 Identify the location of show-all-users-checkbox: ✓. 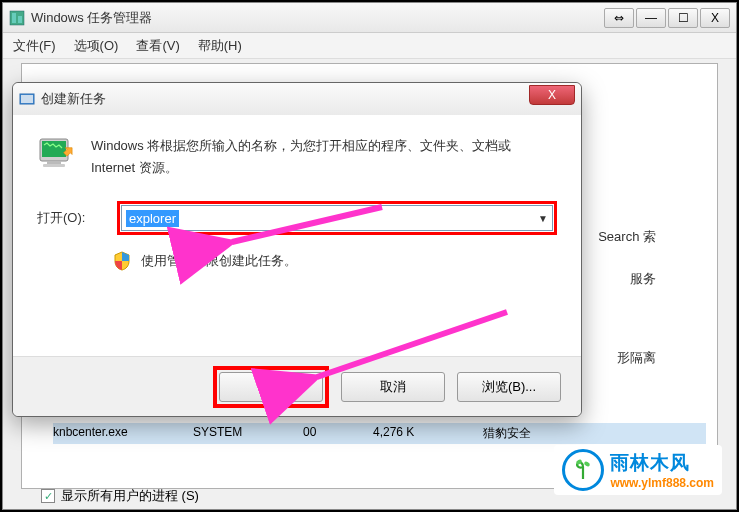
(48, 496).